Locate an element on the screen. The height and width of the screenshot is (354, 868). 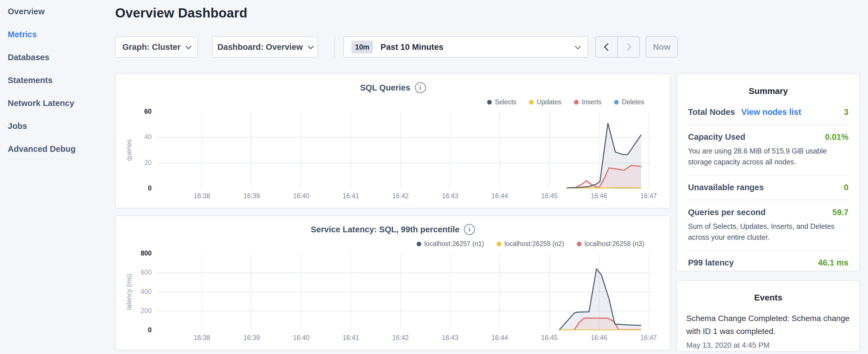
time-prev-button is located at coordinates (607, 47).